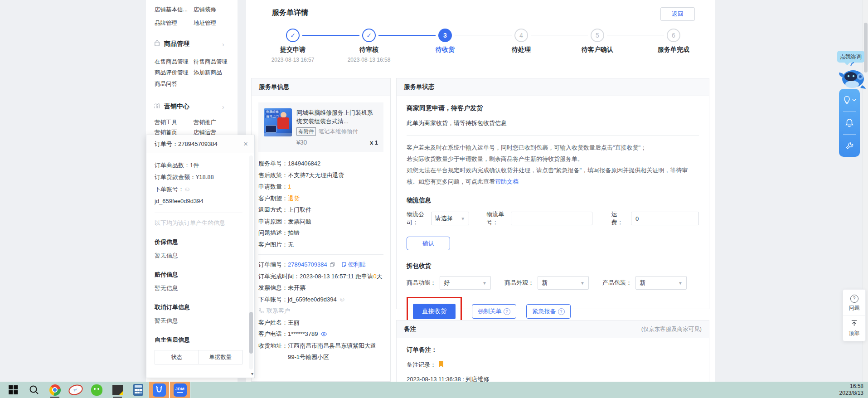 This screenshot has width=868, height=398. Describe the element at coordinates (278, 122) in the screenshot. I see `product-image: 电脑维修 当日上门` at that location.